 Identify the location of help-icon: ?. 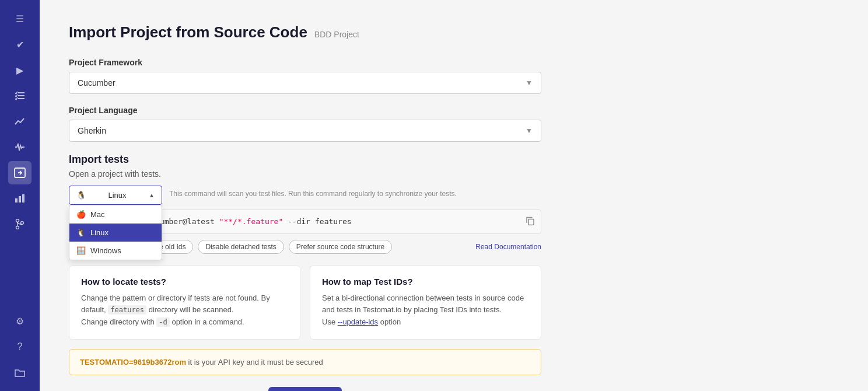
(20, 347).